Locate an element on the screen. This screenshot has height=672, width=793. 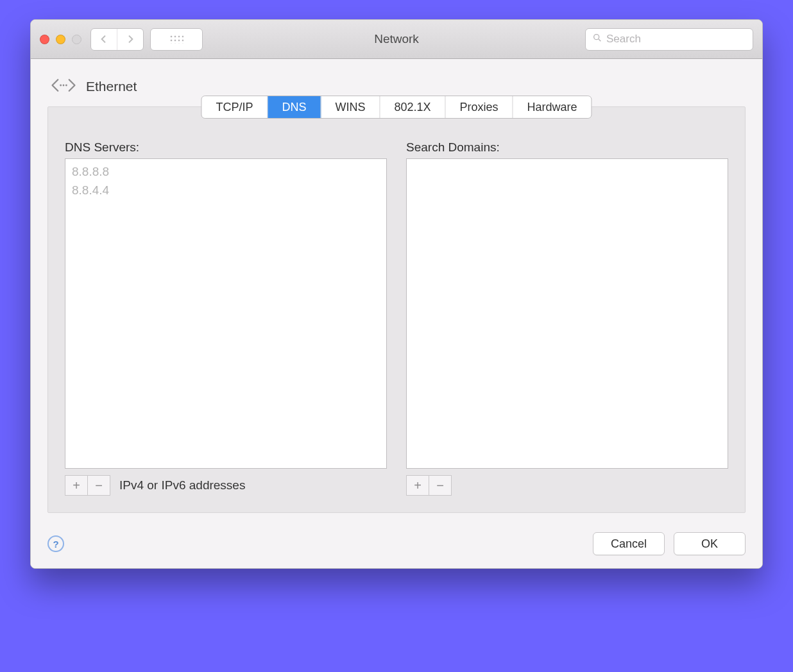
tab-hardware: Hardware is located at coordinates (552, 107).